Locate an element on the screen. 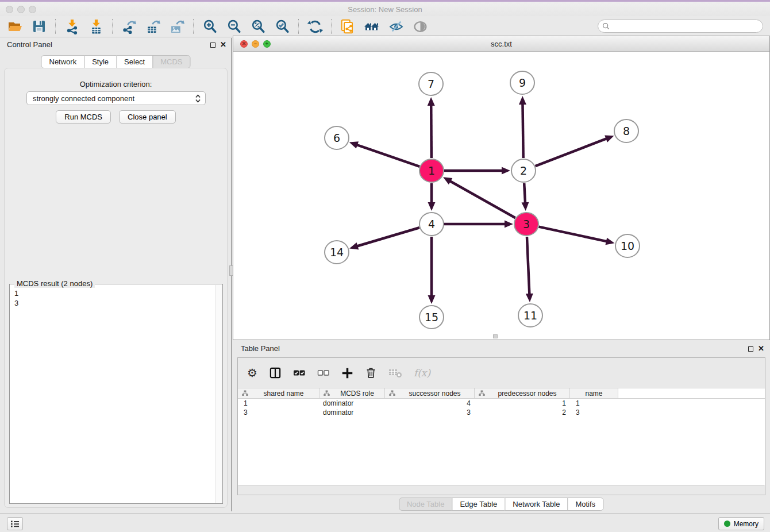 The height and width of the screenshot is (532, 770). hide-selected-button is located at coordinates (396, 26).